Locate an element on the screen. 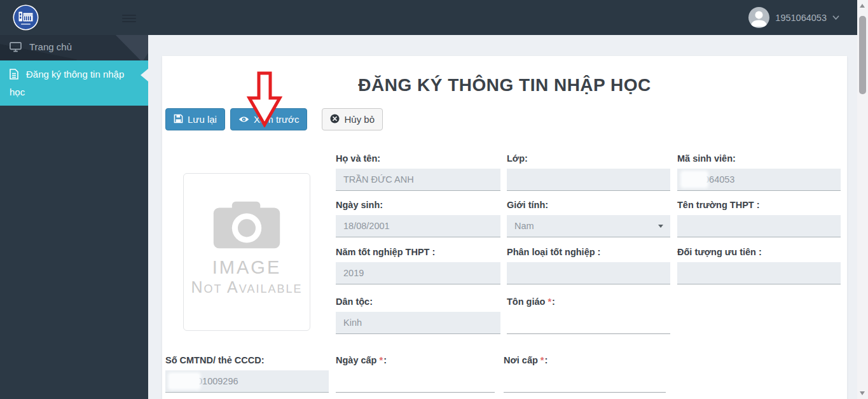 This screenshot has height=399, width=868. photo-text-line2: Not Available is located at coordinates (247, 288).